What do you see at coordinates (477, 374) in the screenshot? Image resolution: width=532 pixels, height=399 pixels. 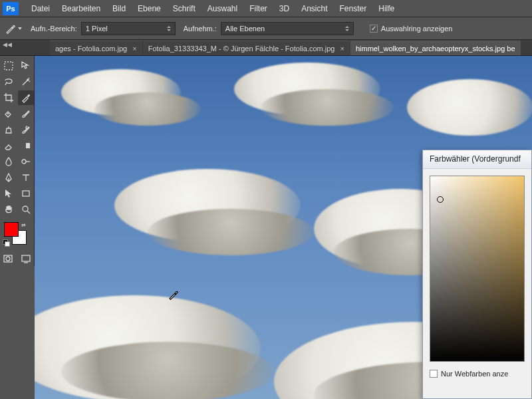 I see `web-colors-only-checkbox: Nur Webfarben anze` at bounding box center [477, 374].